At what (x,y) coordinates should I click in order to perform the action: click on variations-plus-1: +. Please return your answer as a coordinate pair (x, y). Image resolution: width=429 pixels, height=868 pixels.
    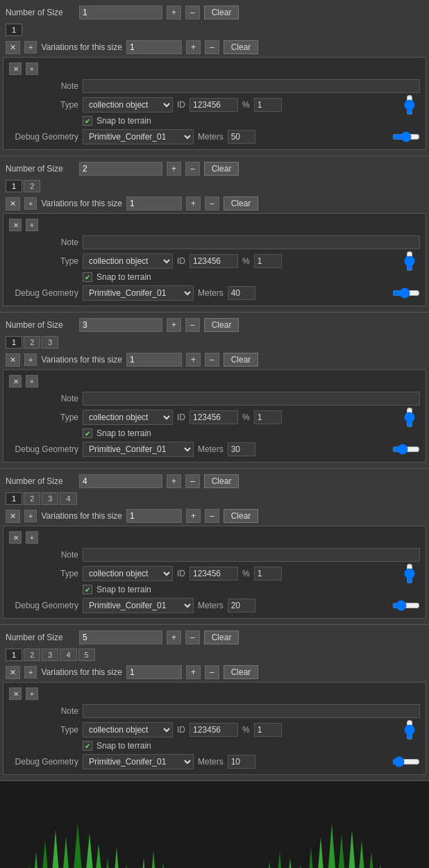
    Looking at the image, I should click on (193, 47).